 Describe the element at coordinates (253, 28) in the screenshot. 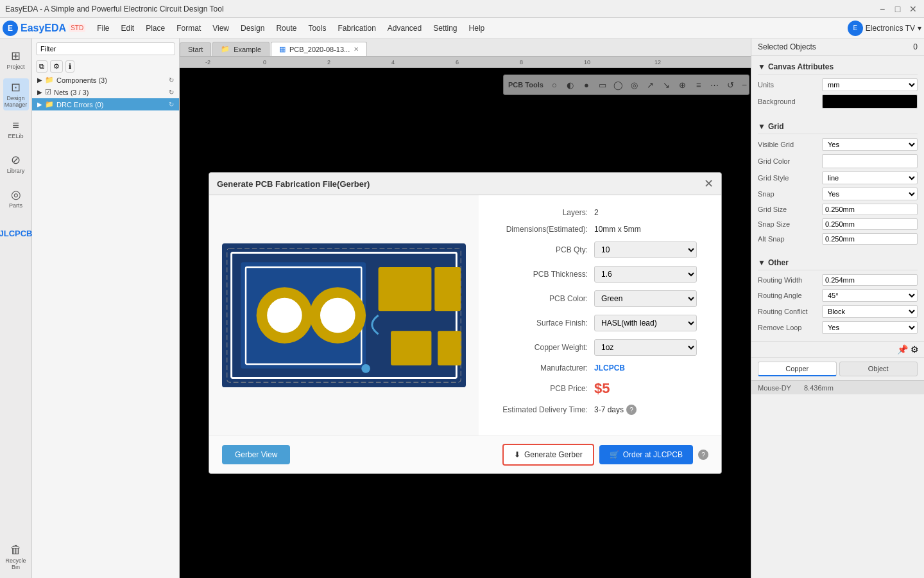

I see `menu-design: Design` at that location.